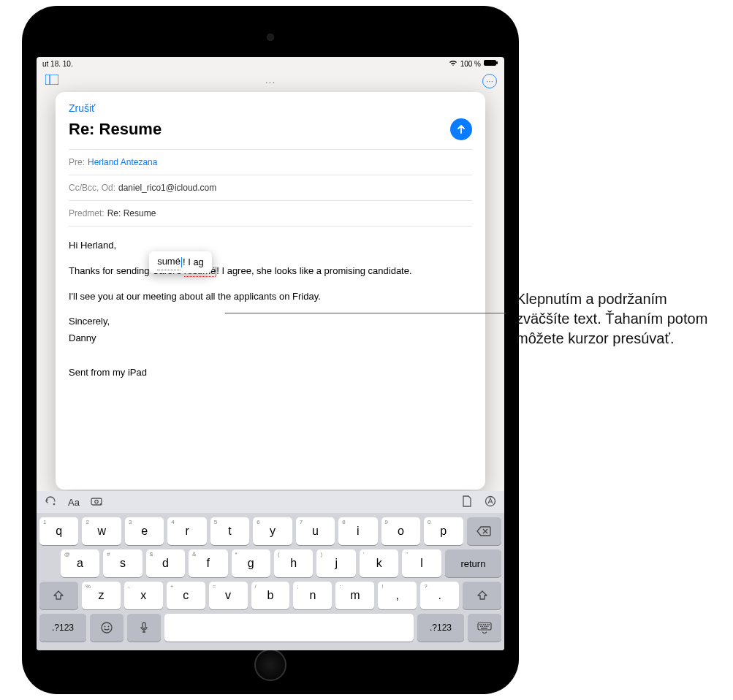 The height and width of the screenshot is (700, 733). I want to click on key-n: ;n, so click(313, 596).